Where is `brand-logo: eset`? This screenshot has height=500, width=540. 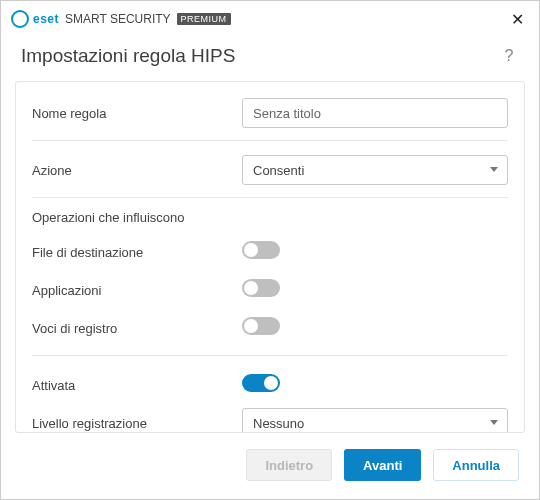 brand-logo: eset is located at coordinates (35, 19).